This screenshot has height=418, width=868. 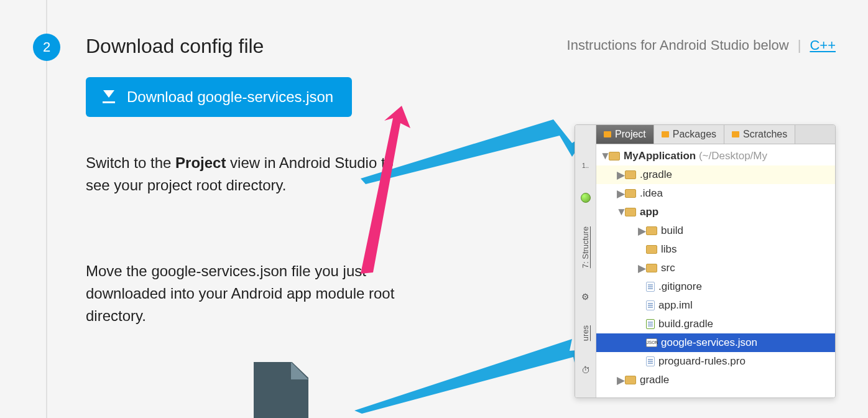 I want to click on tree-item-build-gradle: build.gradle, so click(x=716, y=324).